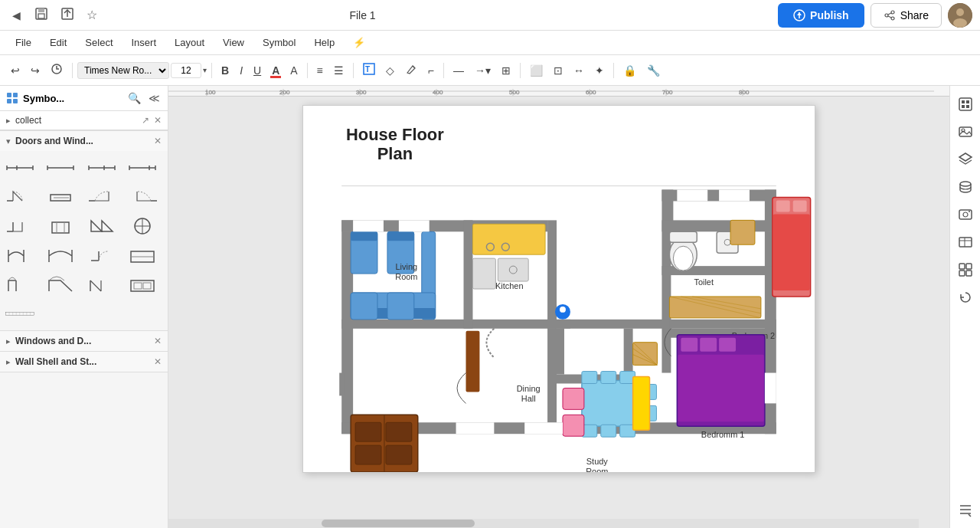  I want to click on underline-button: U, so click(257, 71).